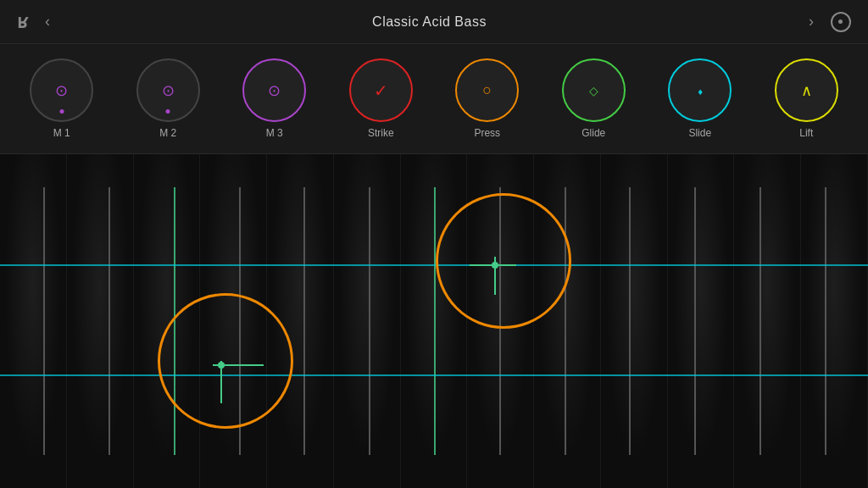 Image resolution: width=868 pixels, height=488 pixels. What do you see at coordinates (168, 90) in the screenshot?
I see `knob-m2: ⊙` at bounding box center [168, 90].